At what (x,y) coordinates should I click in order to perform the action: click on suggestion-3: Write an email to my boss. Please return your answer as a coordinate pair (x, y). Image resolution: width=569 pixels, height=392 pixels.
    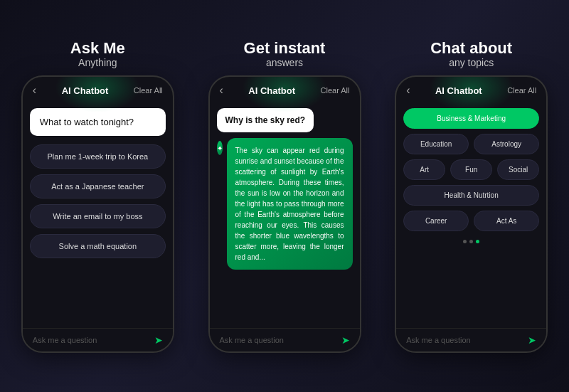
    Looking at the image, I should click on (98, 216).